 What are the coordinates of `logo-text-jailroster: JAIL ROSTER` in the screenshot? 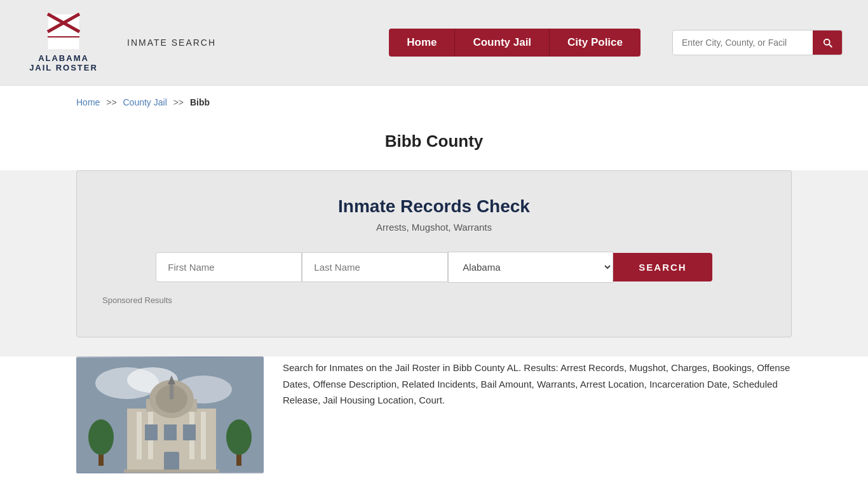 It's located at (64, 67).